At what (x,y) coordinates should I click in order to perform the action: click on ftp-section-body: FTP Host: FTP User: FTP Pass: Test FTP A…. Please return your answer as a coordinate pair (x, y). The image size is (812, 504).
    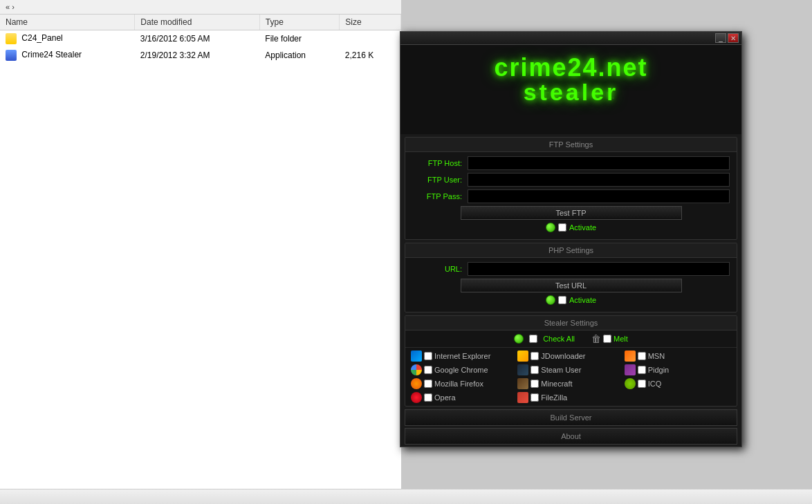
    Looking at the image, I should click on (571, 196).